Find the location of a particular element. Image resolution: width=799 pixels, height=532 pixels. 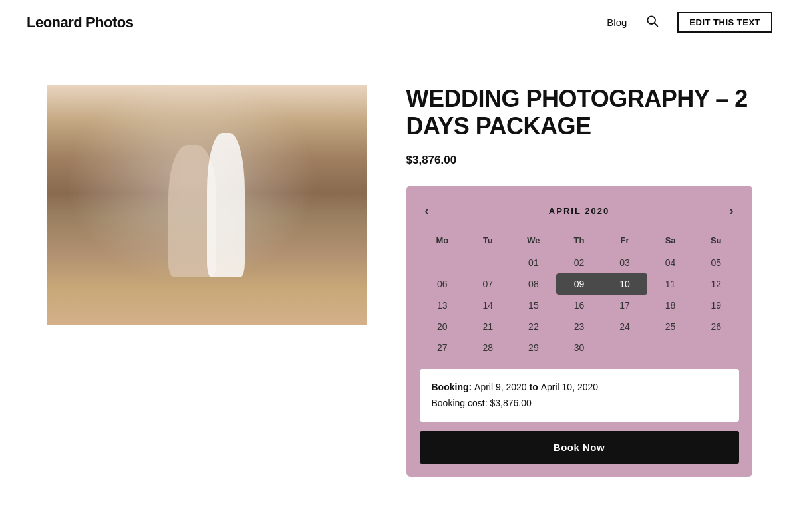

calendar-day: 15 is located at coordinates (534, 305).